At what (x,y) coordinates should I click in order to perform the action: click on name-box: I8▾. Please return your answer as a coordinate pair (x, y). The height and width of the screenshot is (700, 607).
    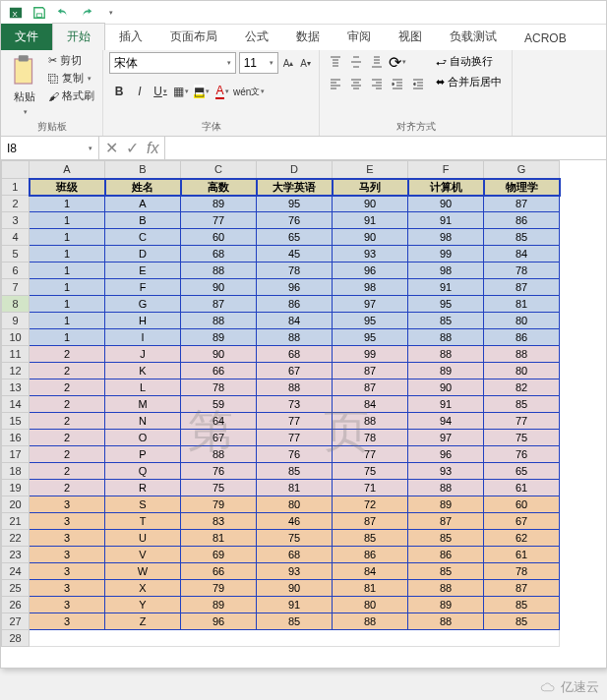
    Looking at the image, I should click on (50, 147).